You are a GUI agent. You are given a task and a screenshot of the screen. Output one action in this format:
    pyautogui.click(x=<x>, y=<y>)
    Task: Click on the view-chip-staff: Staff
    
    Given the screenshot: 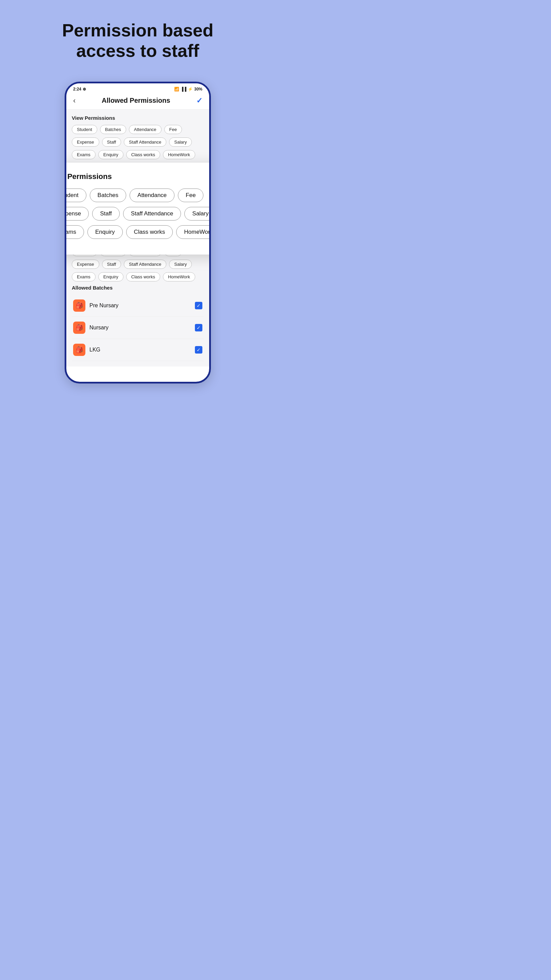 What is the action you would take?
    pyautogui.click(x=112, y=142)
    